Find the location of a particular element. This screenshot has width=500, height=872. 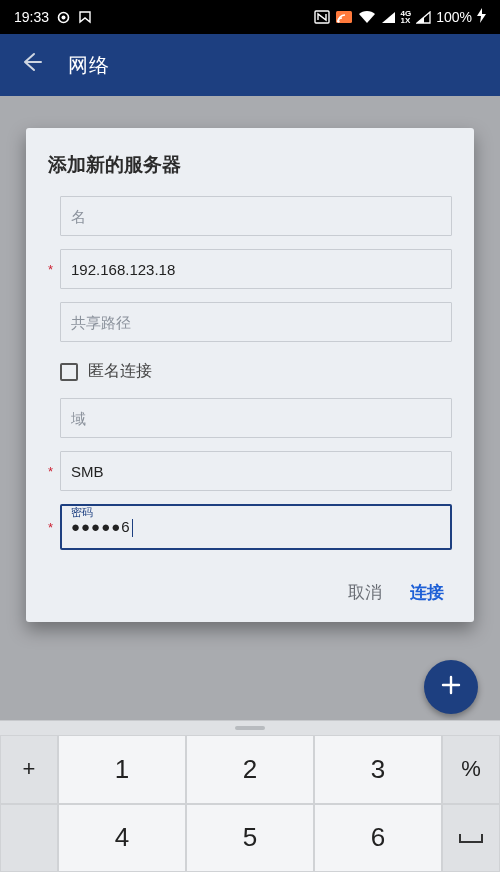

key-2: 2 is located at coordinates (250, 770).